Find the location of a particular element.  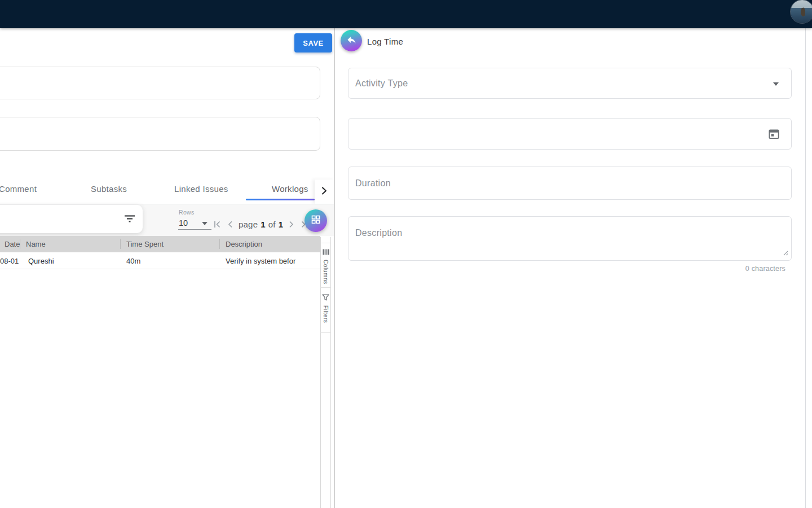

page-word: page is located at coordinates (248, 225).